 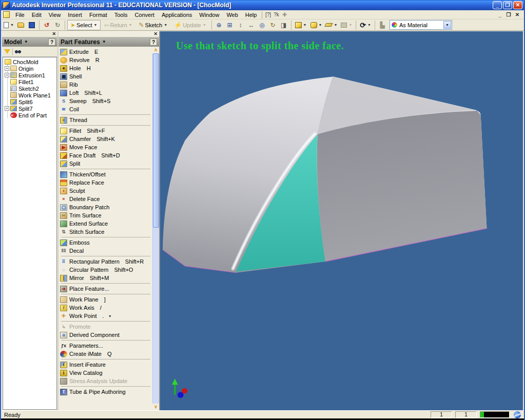 What do you see at coordinates (421, 25) in the screenshot?
I see `material-style-combo: As Material ▼` at bounding box center [421, 25].